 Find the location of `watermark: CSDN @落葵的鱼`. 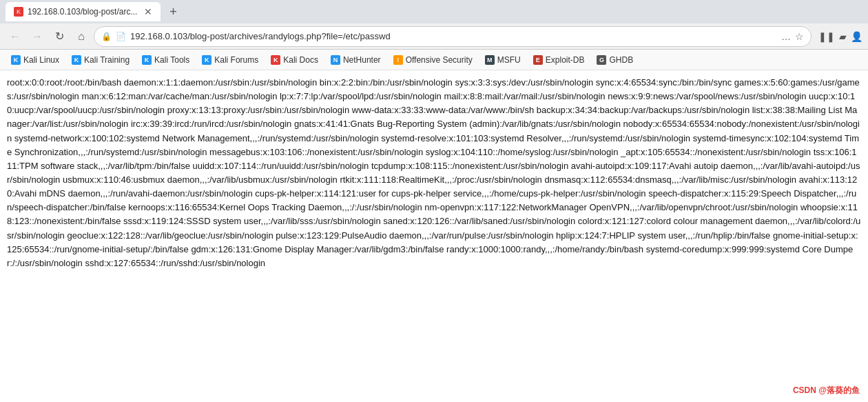

watermark: CSDN @落葵的鱼 is located at coordinates (827, 390).